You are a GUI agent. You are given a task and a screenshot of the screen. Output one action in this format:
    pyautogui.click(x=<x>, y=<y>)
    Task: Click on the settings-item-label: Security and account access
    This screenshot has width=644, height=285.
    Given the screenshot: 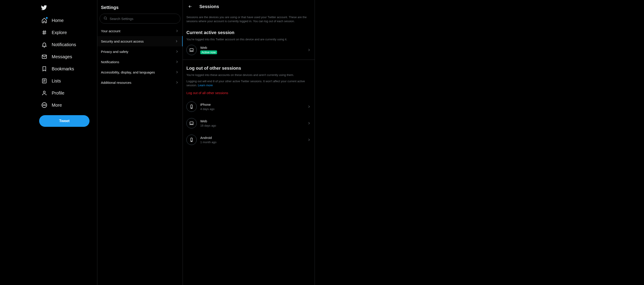 What is the action you would take?
    pyautogui.click(x=122, y=42)
    